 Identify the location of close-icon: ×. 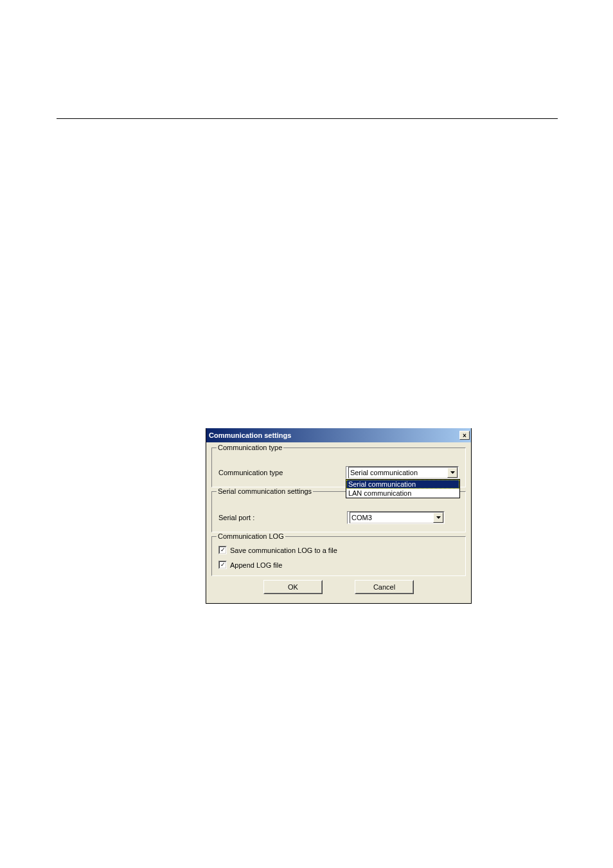
(465, 436).